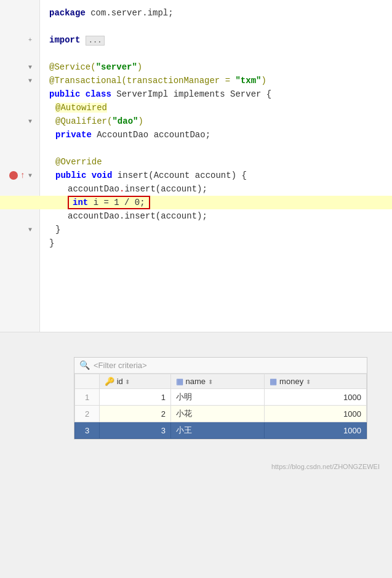 The width and height of the screenshot is (392, 578). What do you see at coordinates (292, 382) in the screenshot?
I see `th-money-label: money` at bounding box center [292, 382].